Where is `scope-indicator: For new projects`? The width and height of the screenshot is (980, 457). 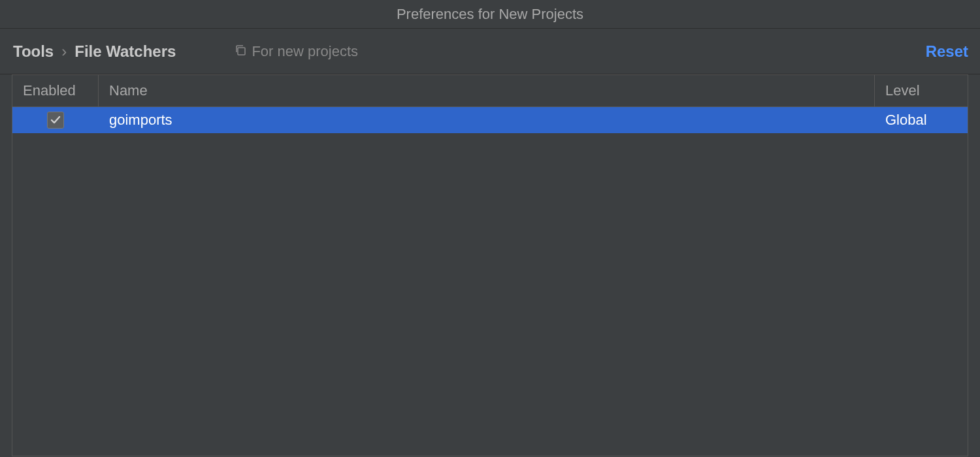 scope-indicator: For new projects is located at coordinates (297, 52).